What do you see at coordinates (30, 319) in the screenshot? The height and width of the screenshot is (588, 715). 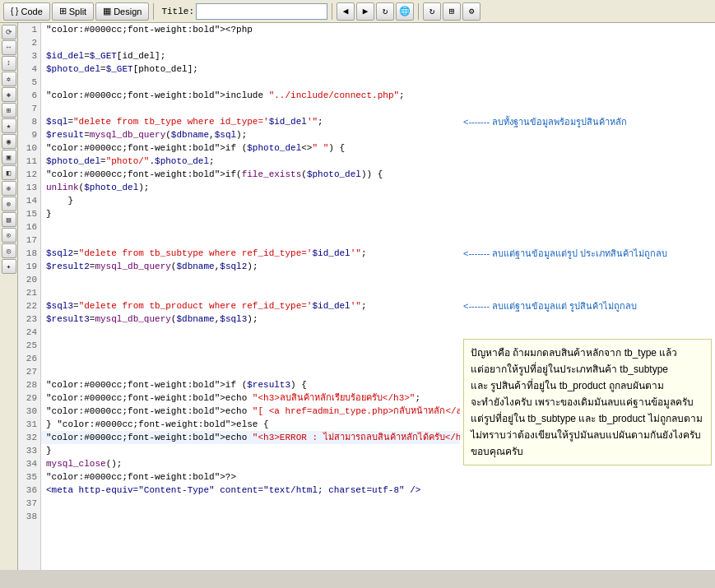 I see `line-number-23: 23` at bounding box center [30, 319].